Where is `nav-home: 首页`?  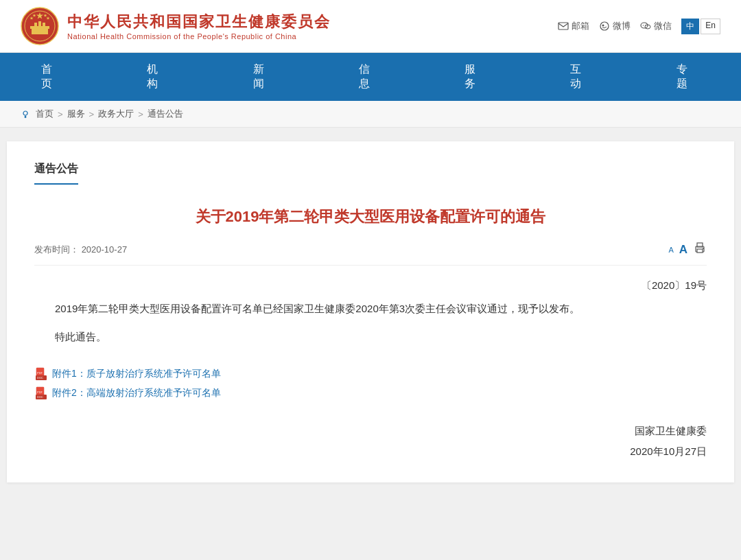
nav-home: 首页 is located at coordinates (53, 77).